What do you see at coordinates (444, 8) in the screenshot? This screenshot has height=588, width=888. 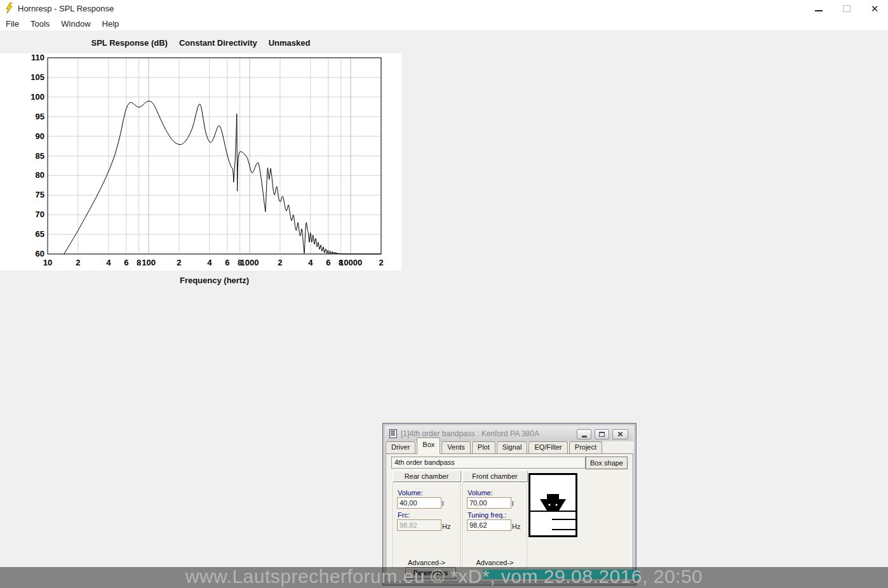 I see `hornresp-titlebar: Hornresp - SPL Response ✕` at bounding box center [444, 8].